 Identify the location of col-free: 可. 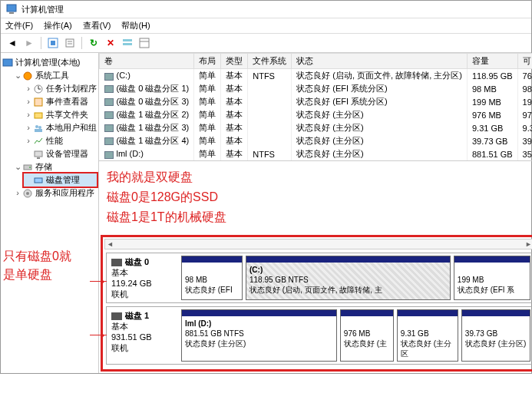
(525, 61).